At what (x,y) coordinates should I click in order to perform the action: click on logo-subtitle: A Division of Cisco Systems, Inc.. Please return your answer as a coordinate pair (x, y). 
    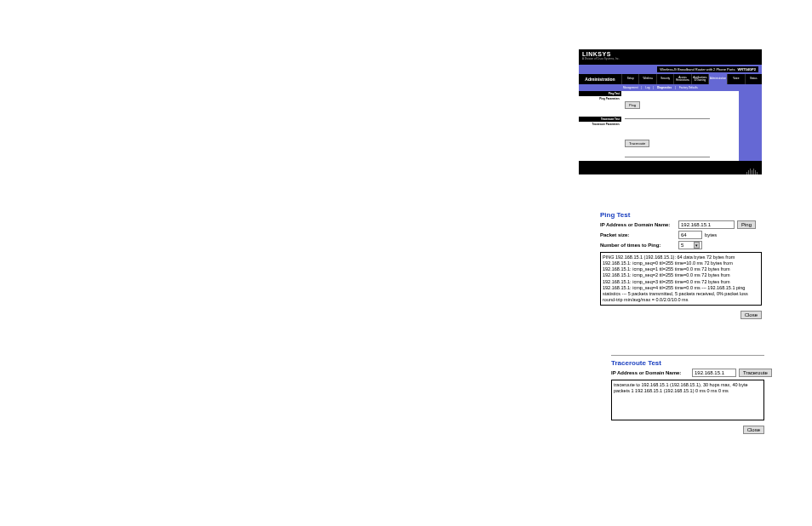
    Looking at the image, I should click on (601, 59).